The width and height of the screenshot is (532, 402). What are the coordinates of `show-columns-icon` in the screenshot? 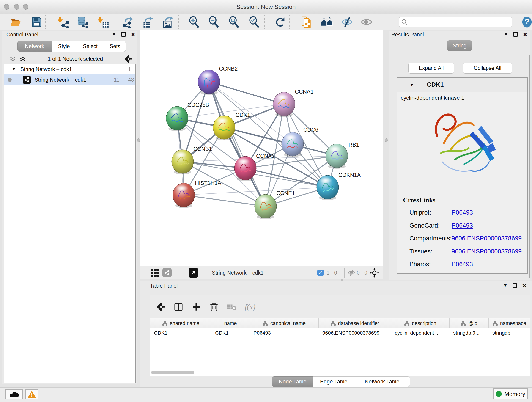 It's located at (178, 307).